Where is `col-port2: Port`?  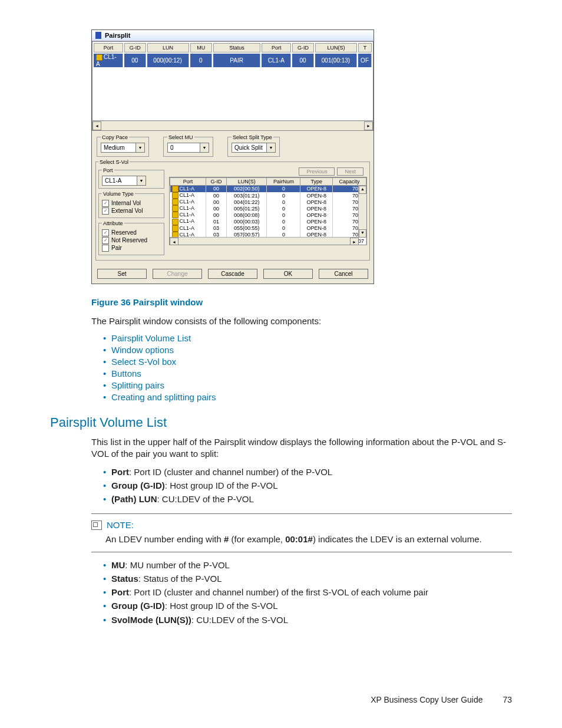
col-port2: Port is located at coordinates (276, 48).